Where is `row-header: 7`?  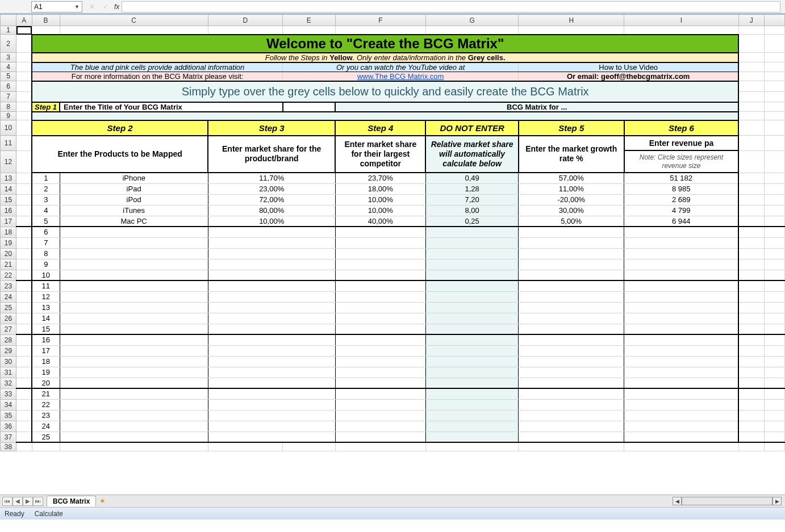
row-header: 7 is located at coordinates (9, 97).